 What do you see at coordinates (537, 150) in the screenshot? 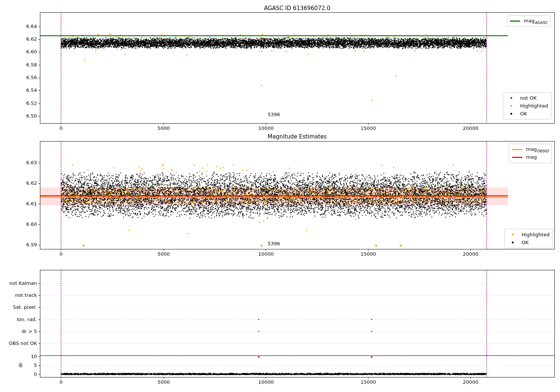
I see `legend-label: magOBSID` at bounding box center [537, 150].